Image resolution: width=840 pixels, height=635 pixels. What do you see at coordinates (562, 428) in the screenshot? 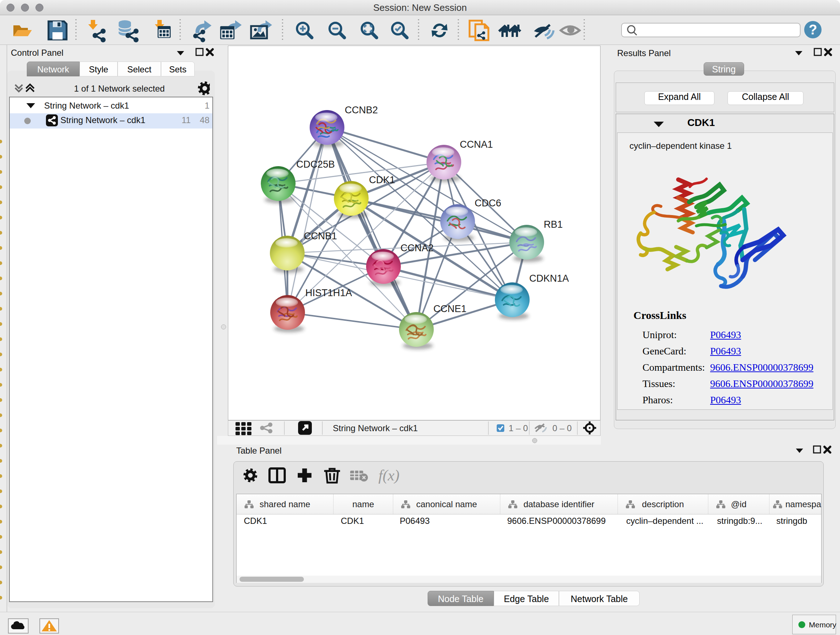
I see `svg-text: 0 – 0` at bounding box center [562, 428].